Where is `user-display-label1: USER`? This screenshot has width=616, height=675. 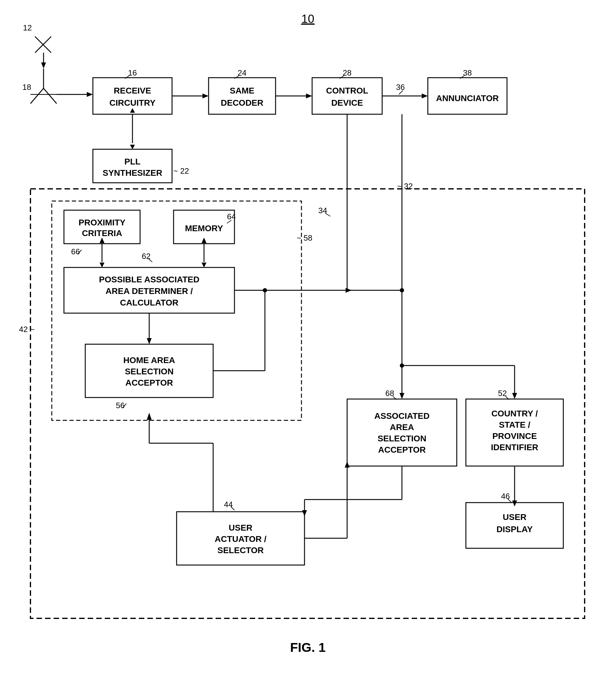
user-display-label1: USER is located at coordinates (515, 517).